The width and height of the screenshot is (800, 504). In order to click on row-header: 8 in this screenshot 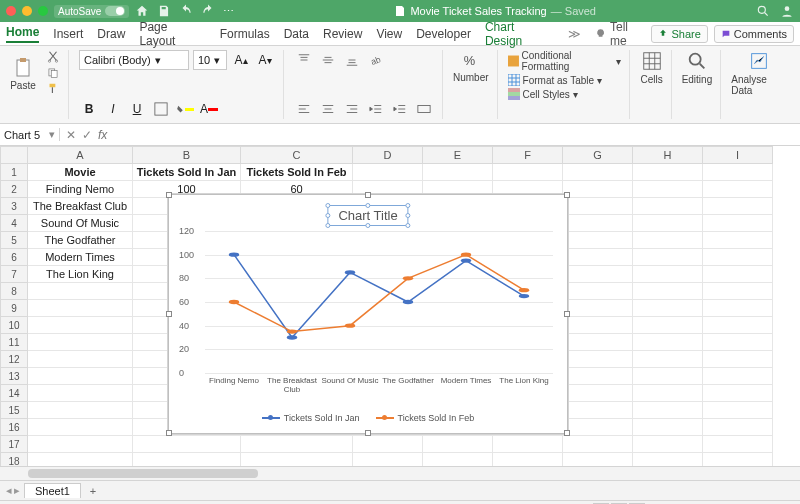, I will do `click(14, 292)`.